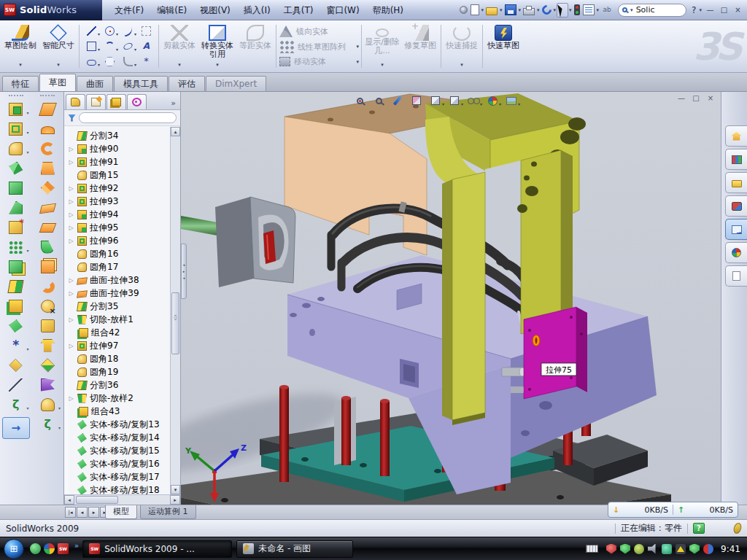  Describe the element at coordinates (492, 101) in the screenshot. I see `appearances-icon: ▾` at that location.